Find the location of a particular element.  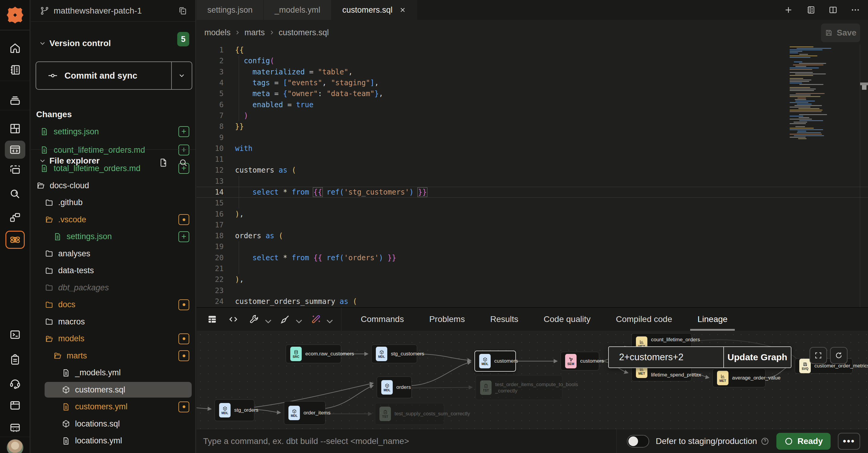

rail-item-codewin is located at coordinates (15, 150).